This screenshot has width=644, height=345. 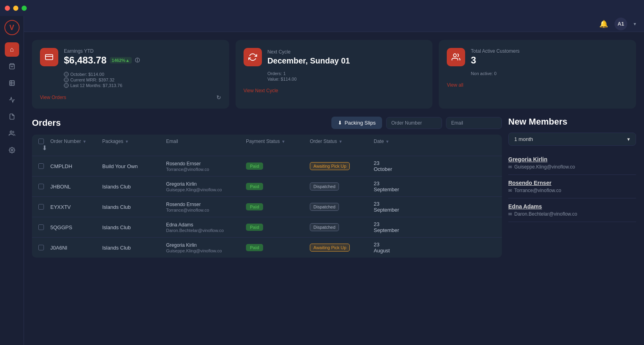 What do you see at coordinates (24, 8) in the screenshot?
I see `maximize-button` at bounding box center [24, 8].